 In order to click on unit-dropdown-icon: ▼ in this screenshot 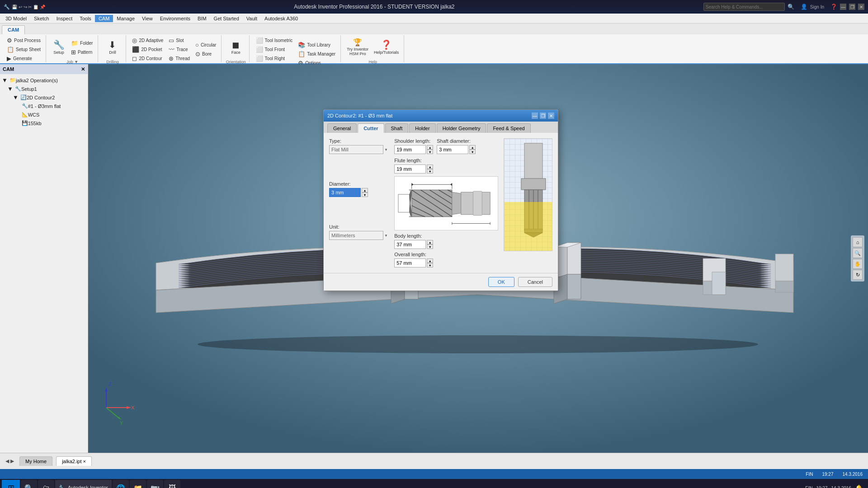, I will do `click(386, 236)`.